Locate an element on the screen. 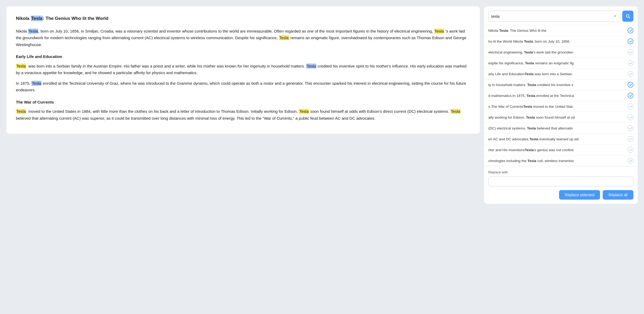 This screenshot has width=644, height=314. result-item: d mathematics.In 1875, Tesla enrolled at… is located at coordinates (561, 96).